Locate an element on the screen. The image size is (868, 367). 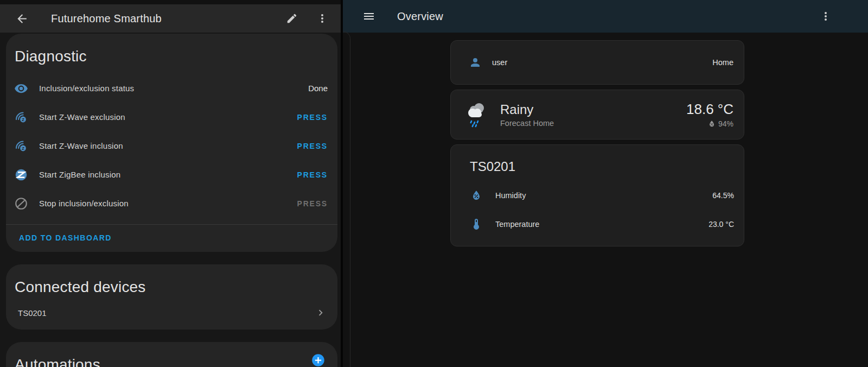
status-bar is located at coordinates (170, 2).